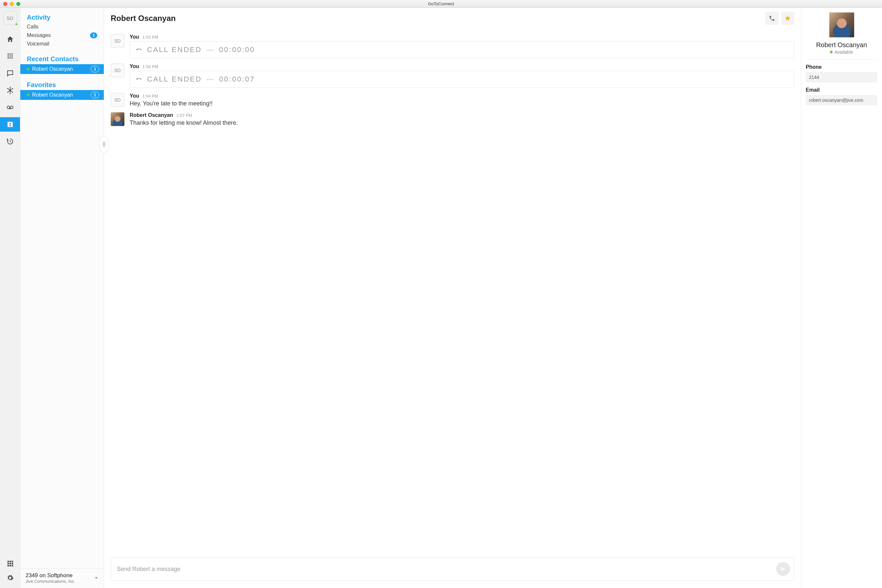  I want to click on star-icon, so click(788, 18).